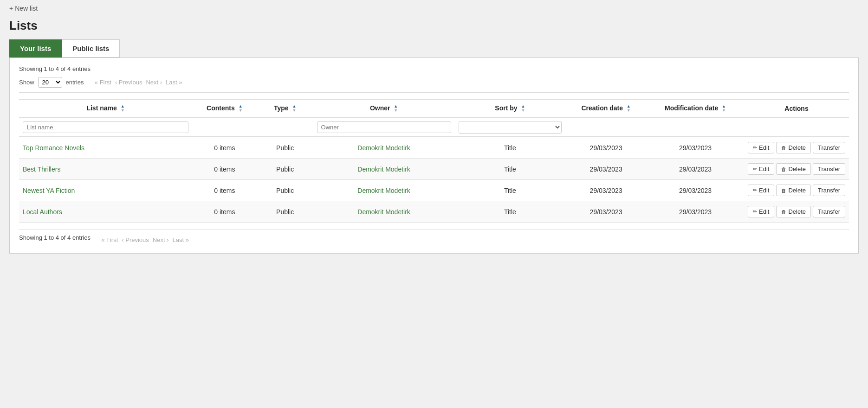  Describe the element at coordinates (695, 109) in the screenshot. I see `col-header-modification-date: Modification date ▲▼` at that location.